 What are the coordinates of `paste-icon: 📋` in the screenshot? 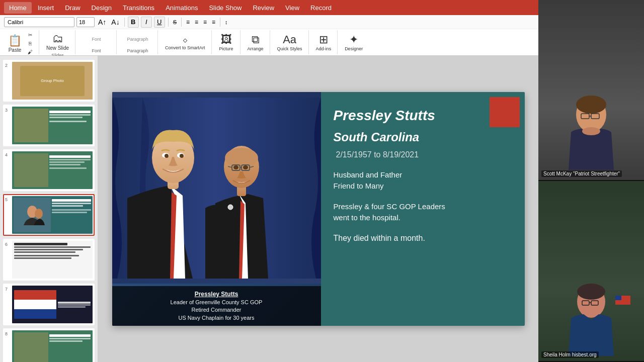 It's located at (15, 41).